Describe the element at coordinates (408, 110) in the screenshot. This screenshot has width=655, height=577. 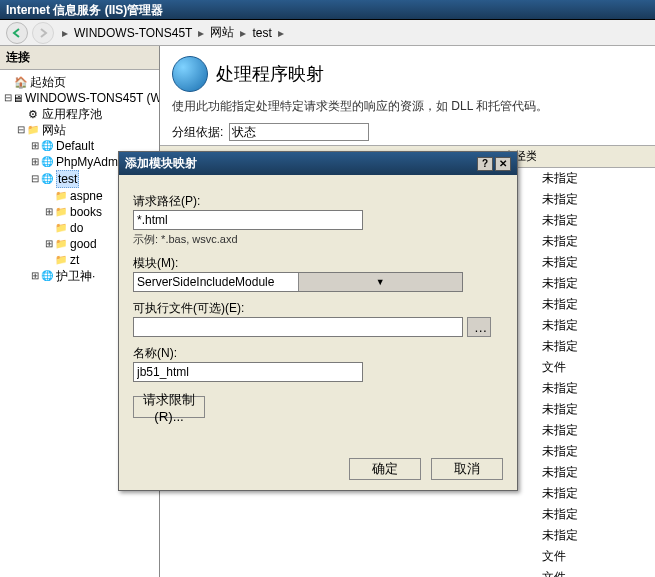
I see `page-description: 使用此功能指定处理特定请求类型的响应的资源，如 DLL 和托管代码。` at that location.